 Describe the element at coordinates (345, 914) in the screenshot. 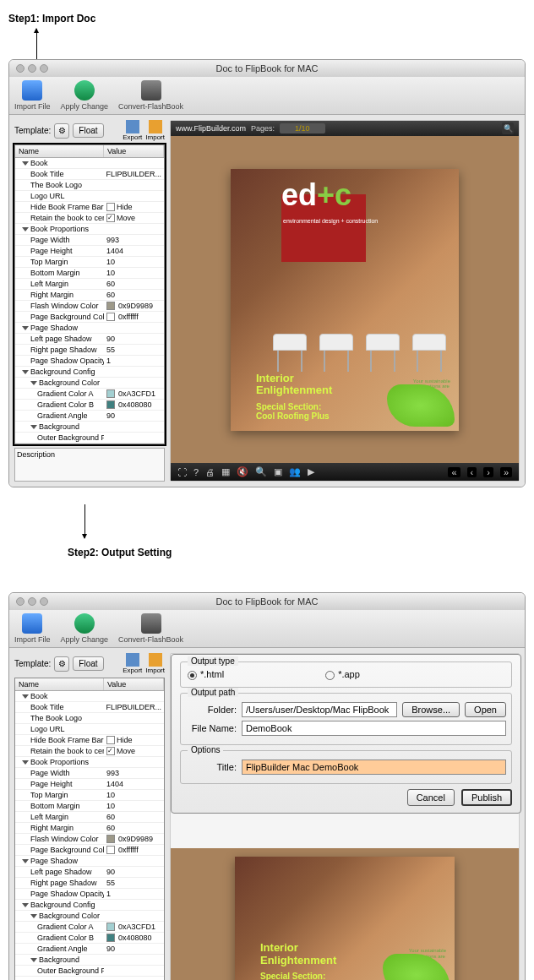

I see `preview-stage: InteriorEnlightenment Special Section:Co…` at that location.